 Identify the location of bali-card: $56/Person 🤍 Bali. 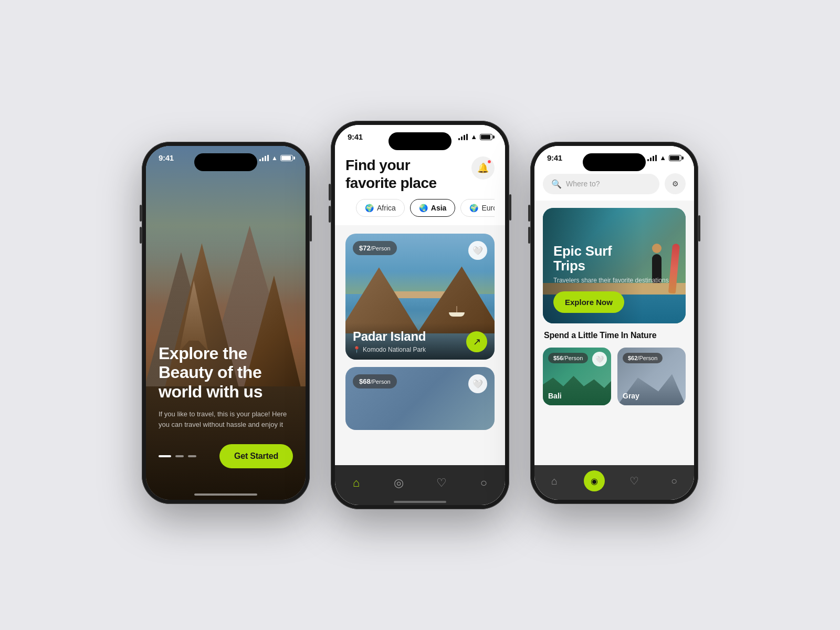
(577, 376).